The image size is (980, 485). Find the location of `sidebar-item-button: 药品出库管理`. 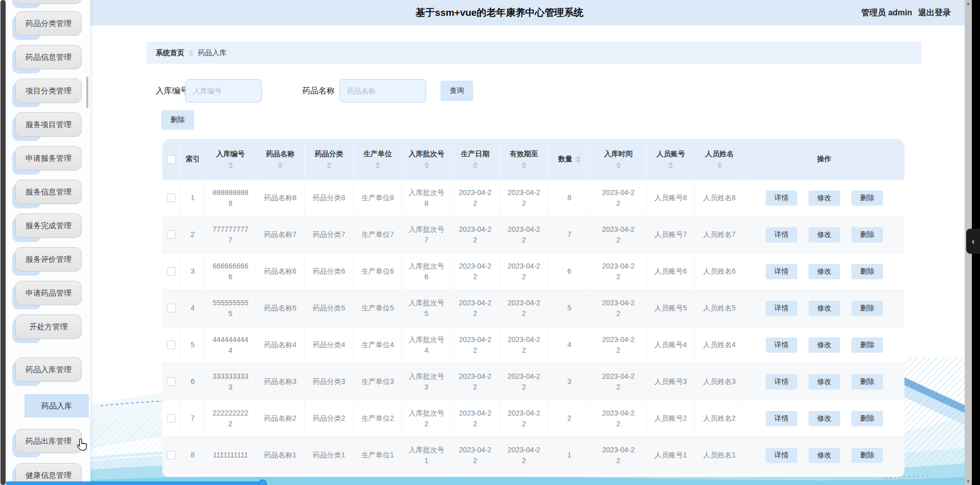

sidebar-item-button: 药品出库管理 is located at coordinates (48, 441).